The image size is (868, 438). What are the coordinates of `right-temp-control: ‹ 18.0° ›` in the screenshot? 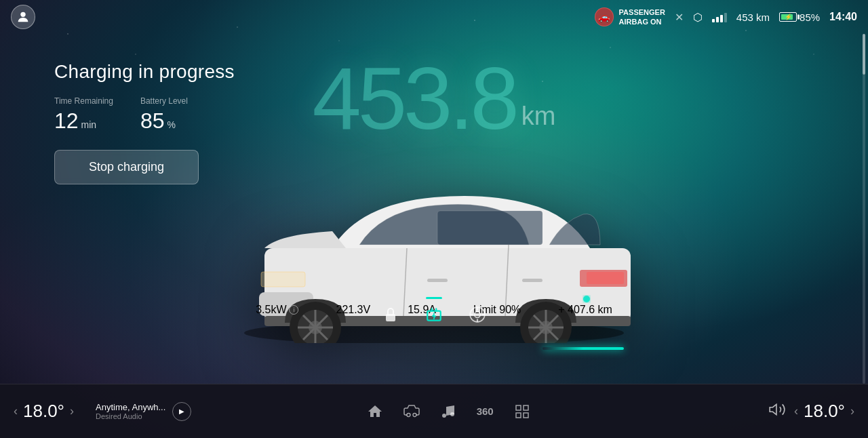 It's located at (825, 411).